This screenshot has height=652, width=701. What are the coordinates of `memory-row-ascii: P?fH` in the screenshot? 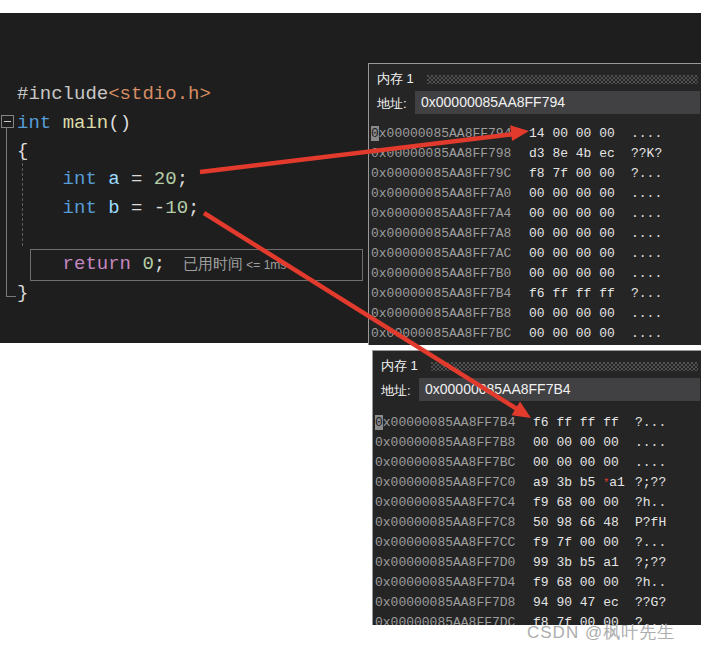 It's located at (650, 522).